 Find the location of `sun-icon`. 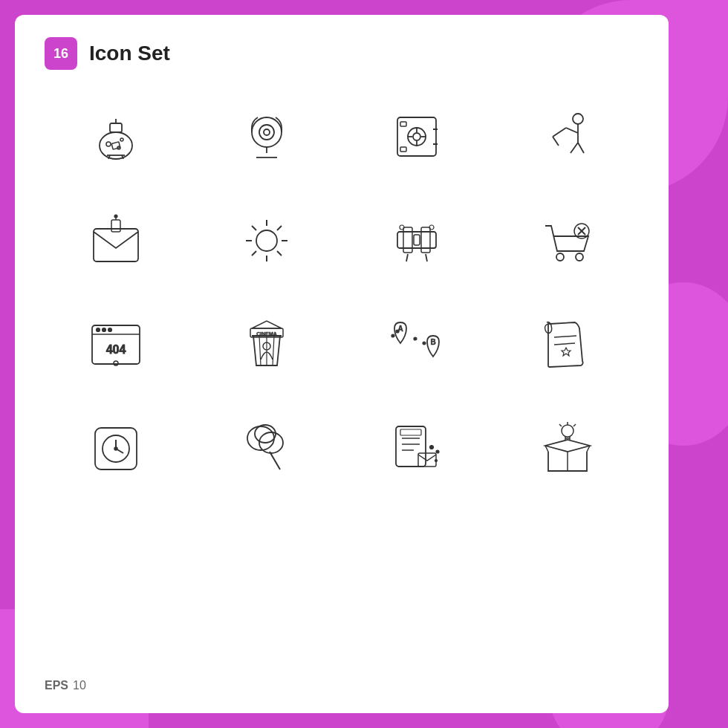

sun-icon is located at coordinates (267, 241).